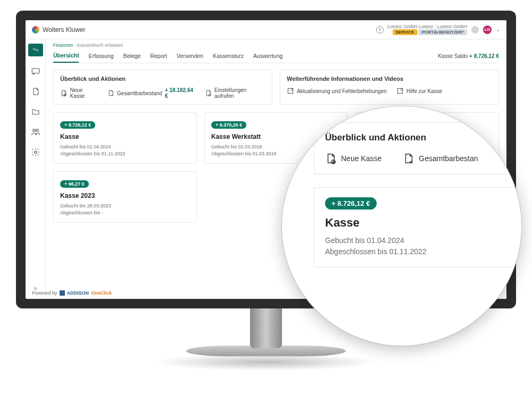 The height and width of the screenshot is (393, 532). Describe the element at coordinates (163, 87) in the screenshot. I see `panel-actions: Überblick und Aktionen Neue Kasse Gesamt…` at that location.